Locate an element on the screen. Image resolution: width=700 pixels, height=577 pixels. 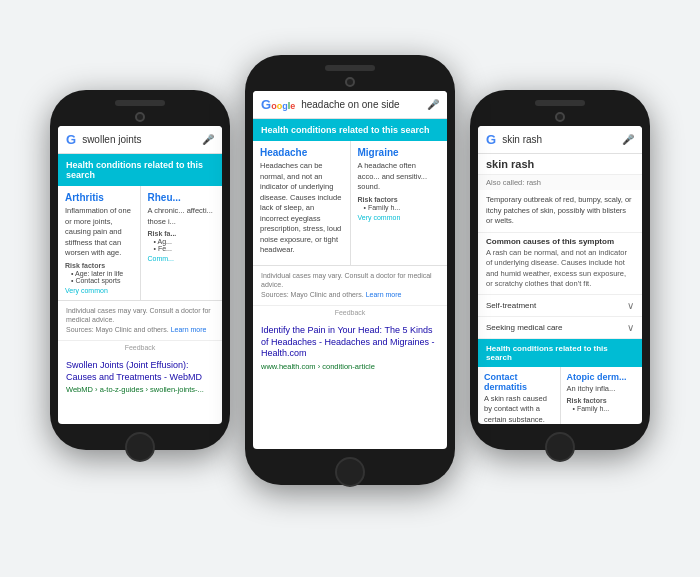
right-rash-title: skin rash is located at coordinates (560, 164).